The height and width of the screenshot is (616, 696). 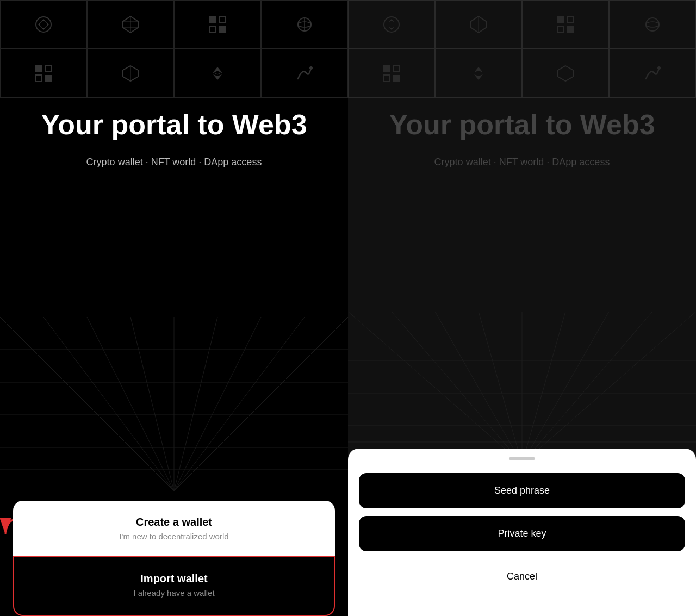 What do you see at coordinates (174, 522) in the screenshot?
I see `create-wallet-title: Create a wallet` at bounding box center [174, 522].